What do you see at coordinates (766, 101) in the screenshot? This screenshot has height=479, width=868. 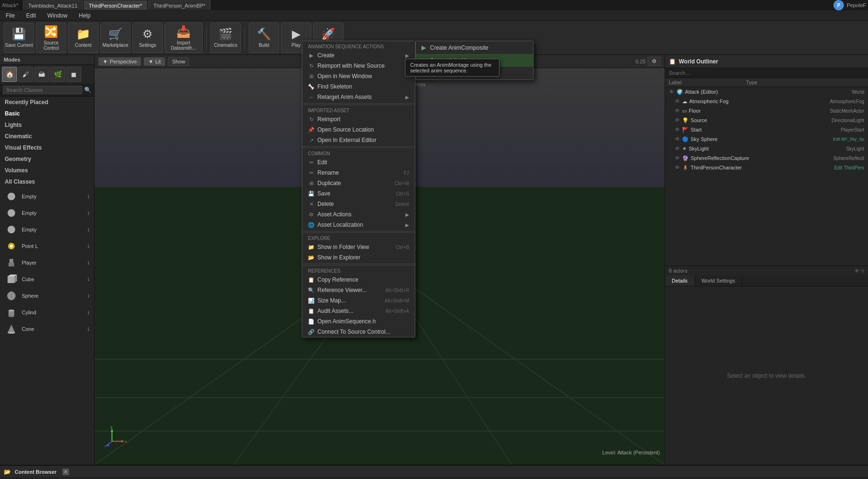 I see `outliner-item-atmo: 👁 ☁ Atmospheric Fog AtmosphericFog` at bounding box center [766, 101].